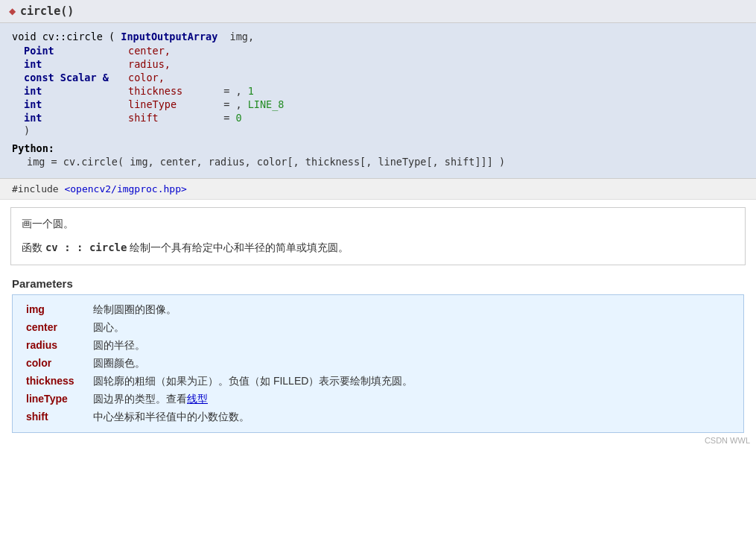 This screenshot has width=756, height=544. What do you see at coordinates (378, 189) in the screenshot?
I see `include-bar: #include <opencv2/imgproc.hpp>` at bounding box center [378, 189].